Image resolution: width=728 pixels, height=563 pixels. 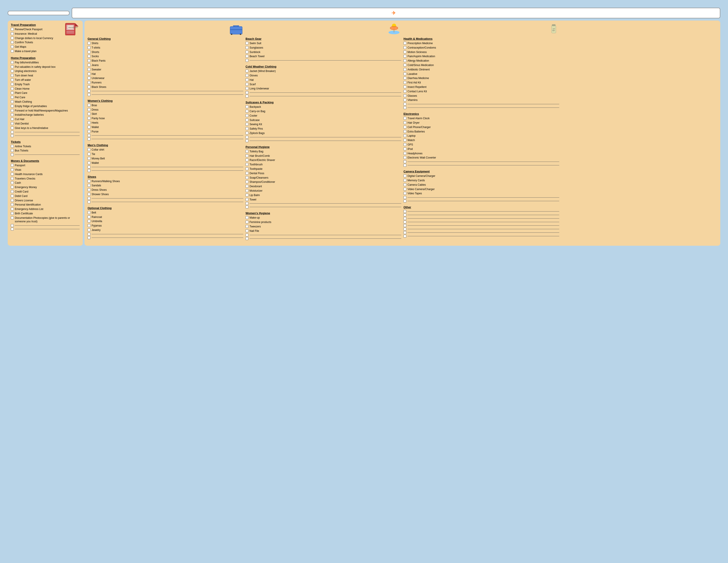 I want to click on check-item: Pain/Aspirin Medication, so click(x=481, y=57).